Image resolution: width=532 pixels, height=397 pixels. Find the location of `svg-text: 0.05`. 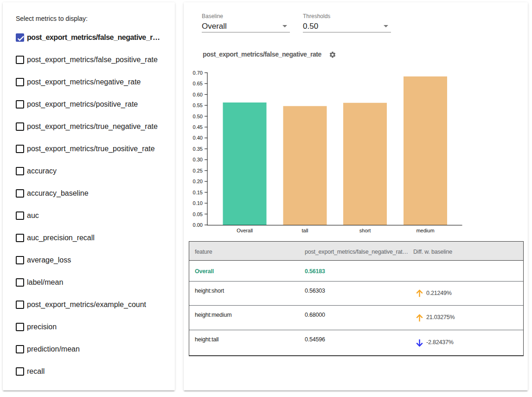

svg-text: 0.05 is located at coordinates (198, 214).